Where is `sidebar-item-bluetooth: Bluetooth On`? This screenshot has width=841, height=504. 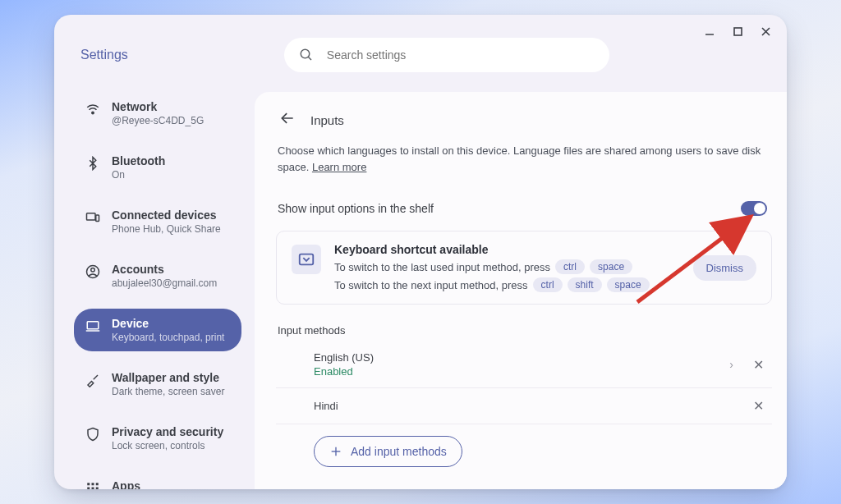 sidebar-item-bluetooth: Bluetooth On is located at coordinates (158, 167).